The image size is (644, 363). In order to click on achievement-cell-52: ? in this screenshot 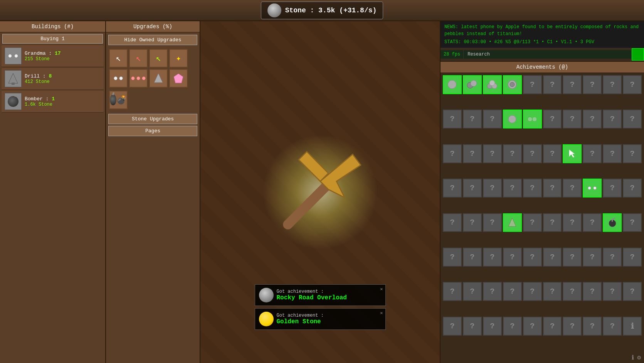, I will do `click(493, 257)`.